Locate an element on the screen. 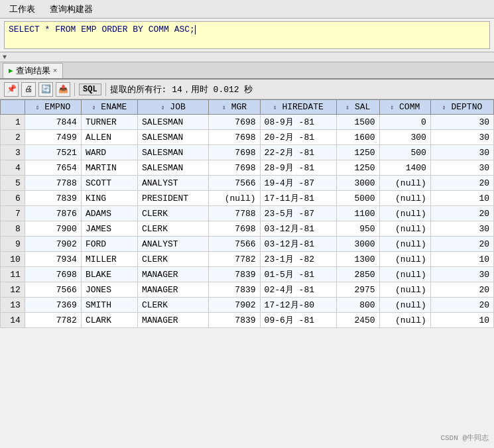 The image size is (494, 448). table-row: 117698BLAKEMANAGER783901-5月 -812850(null… is located at coordinates (247, 274).